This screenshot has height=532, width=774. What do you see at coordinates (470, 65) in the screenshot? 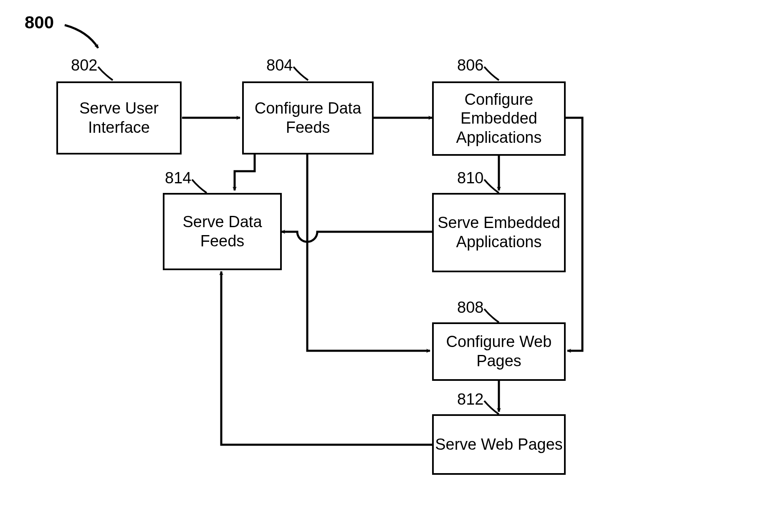
I see `ref-806: 806` at bounding box center [470, 65].